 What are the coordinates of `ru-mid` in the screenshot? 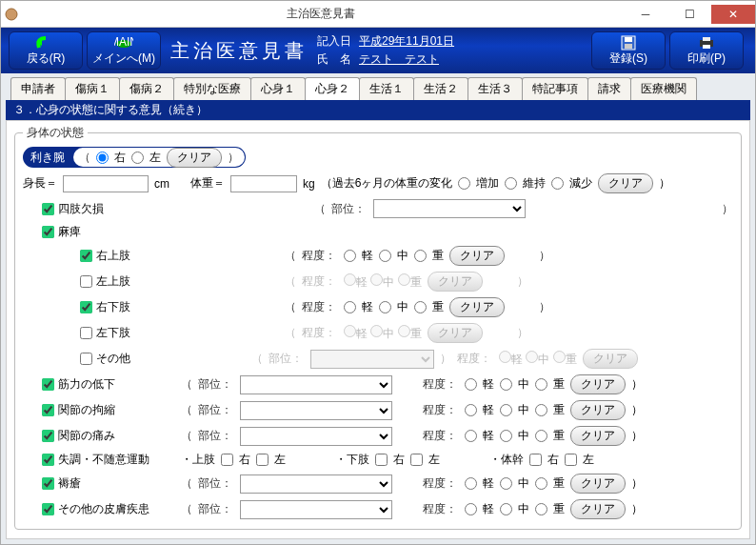 It's located at (385, 255).